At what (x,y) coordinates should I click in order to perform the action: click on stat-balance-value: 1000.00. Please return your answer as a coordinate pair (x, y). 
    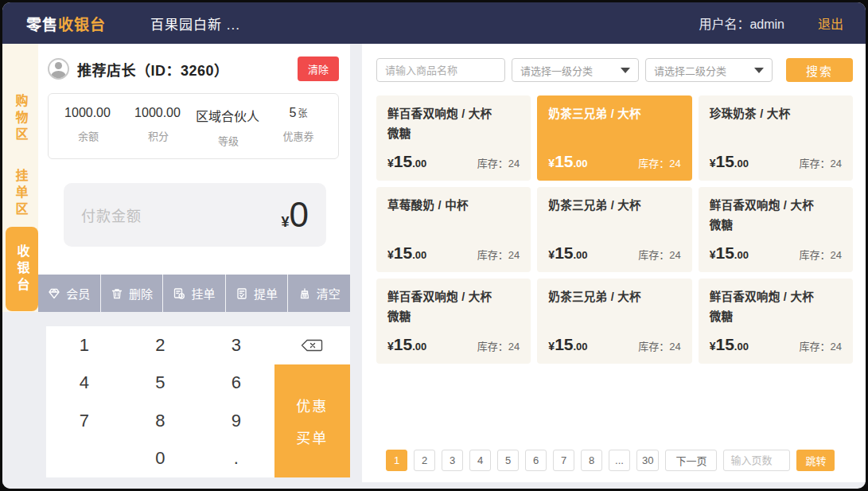
    Looking at the image, I should click on (88, 113).